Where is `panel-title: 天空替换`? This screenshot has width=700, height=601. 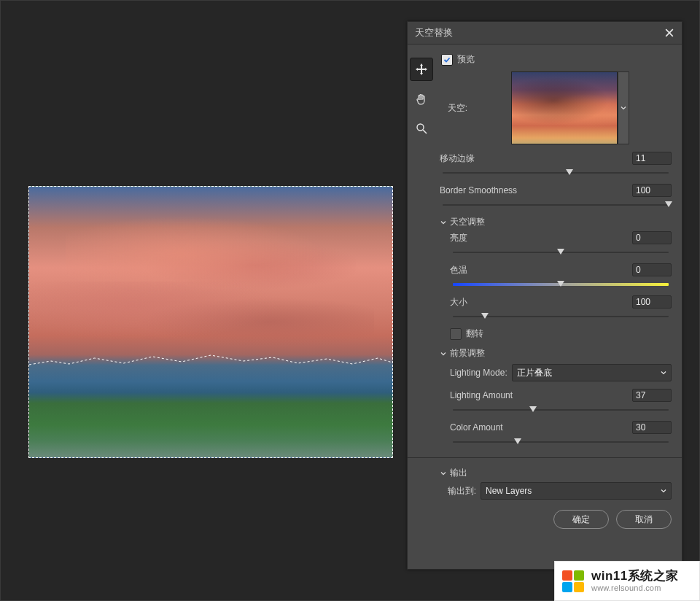 panel-title: 天空替换 is located at coordinates (539, 33).